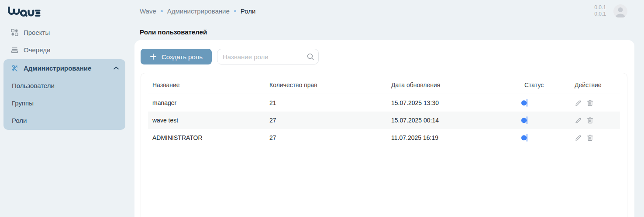 This screenshot has height=217, width=644. I want to click on sidebar-subitem-label: Группы, so click(23, 103).